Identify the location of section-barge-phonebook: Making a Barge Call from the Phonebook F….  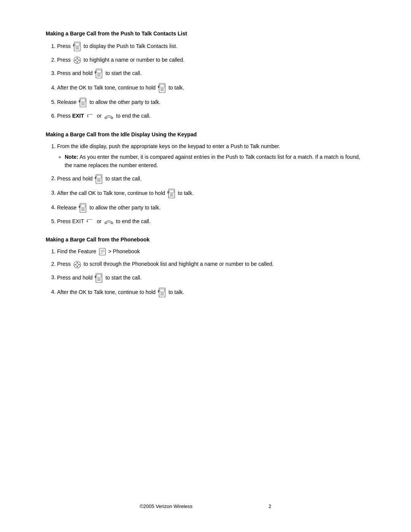
(206, 267).